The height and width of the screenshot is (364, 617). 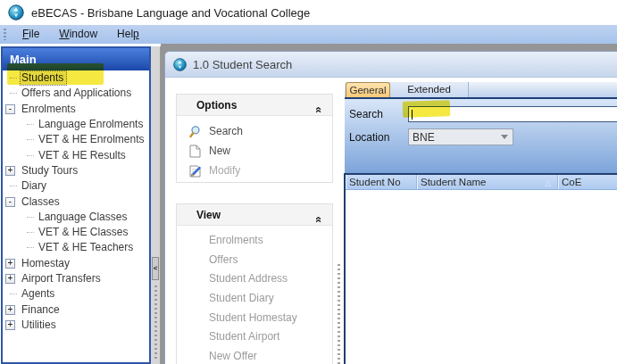 What do you see at coordinates (155, 269) in the screenshot?
I see `sidebar-collapse-button: <` at bounding box center [155, 269].